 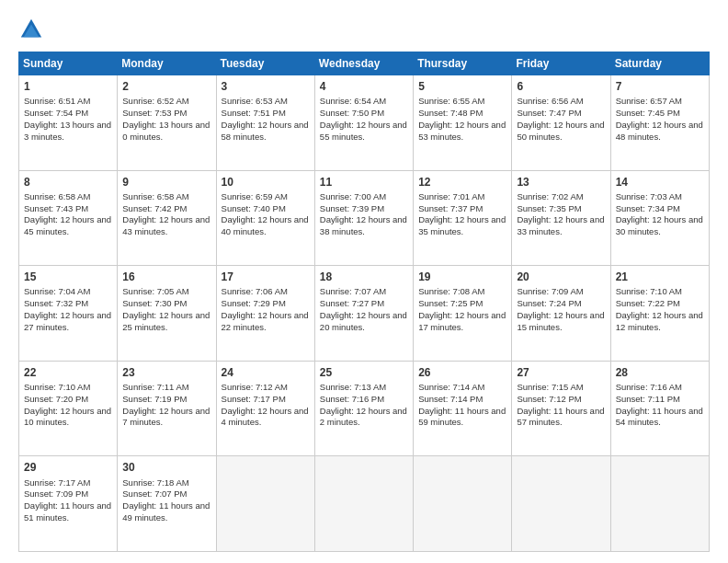 What do you see at coordinates (550, 291) in the screenshot?
I see `sunrise: Sunrise: 7:09 AM` at bounding box center [550, 291].